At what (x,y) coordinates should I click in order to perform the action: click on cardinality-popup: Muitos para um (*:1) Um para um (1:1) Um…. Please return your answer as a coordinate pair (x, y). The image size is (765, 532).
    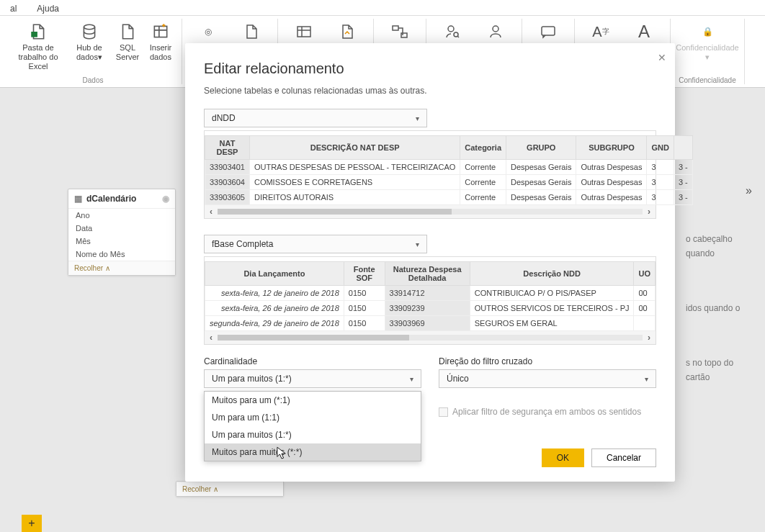
    Looking at the image, I should click on (313, 426).